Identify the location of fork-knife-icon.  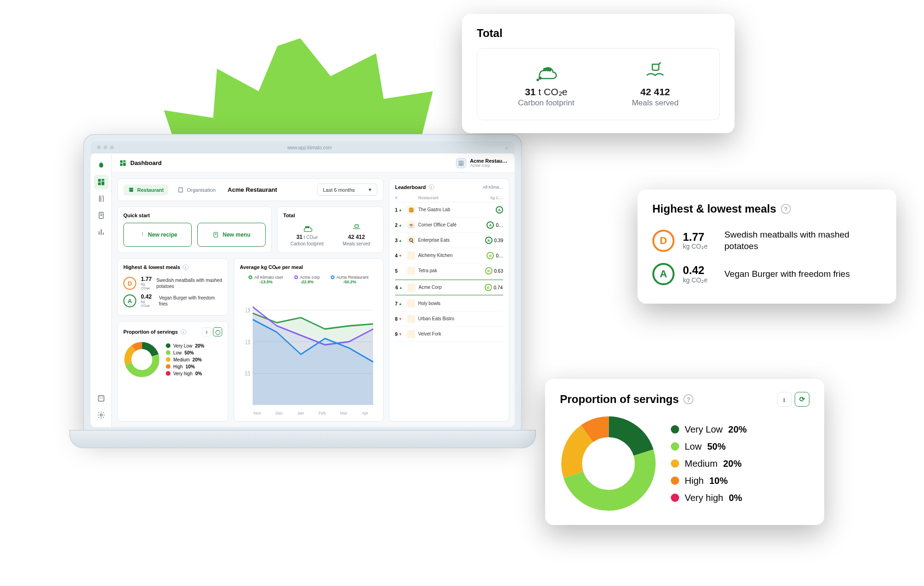
(141, 235).